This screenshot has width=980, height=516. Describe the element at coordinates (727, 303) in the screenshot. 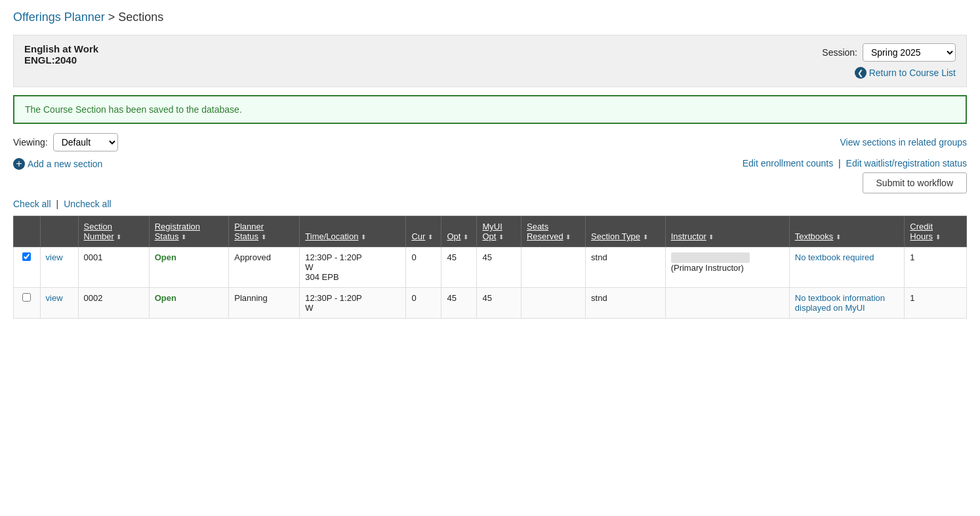

I see `row-instructor` at that location.